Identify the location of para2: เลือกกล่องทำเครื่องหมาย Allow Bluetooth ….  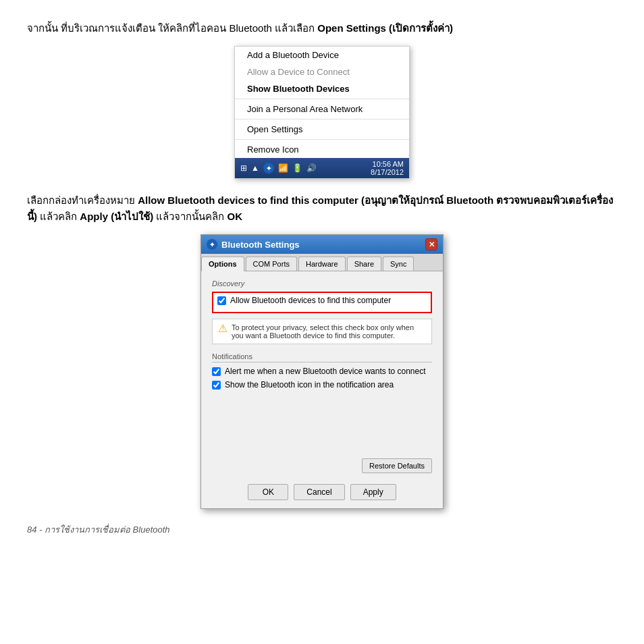
(322, 209).